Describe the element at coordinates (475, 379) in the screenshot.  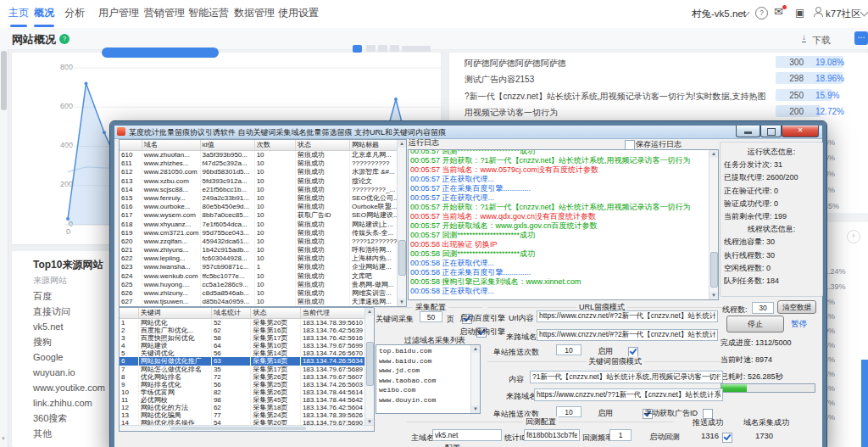
I see `listbox-scrollbar: ▲ ▼` at that location.